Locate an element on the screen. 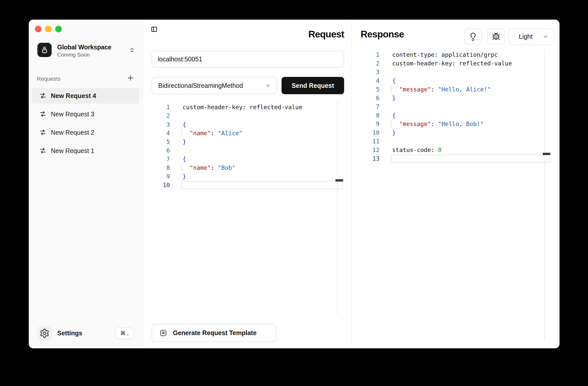 This screenshot has height=386, width=588. request-item-label: New Request 4 is located at coordinates (74, 96).